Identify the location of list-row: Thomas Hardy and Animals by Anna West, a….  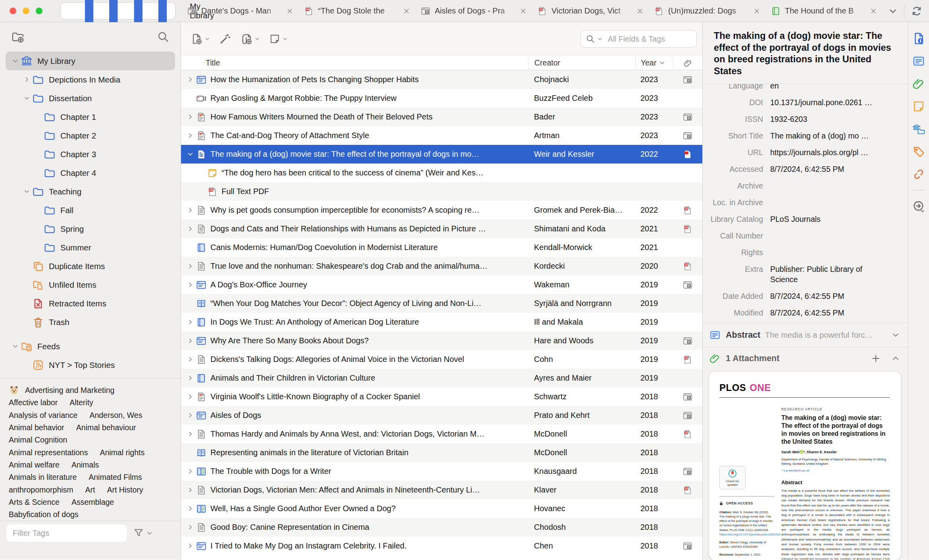
(441, 434).